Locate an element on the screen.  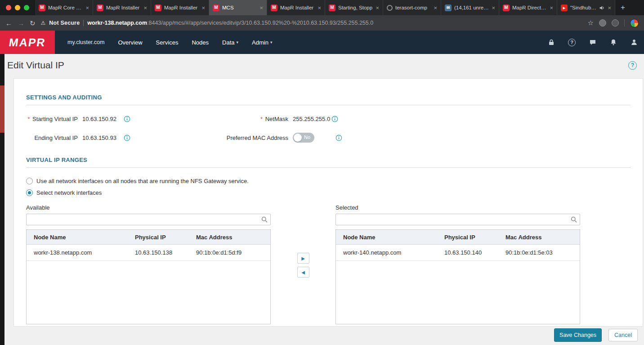
browser-tab-mapr-installer-3: M MapR Installer × is located at coordinates (296, 8).